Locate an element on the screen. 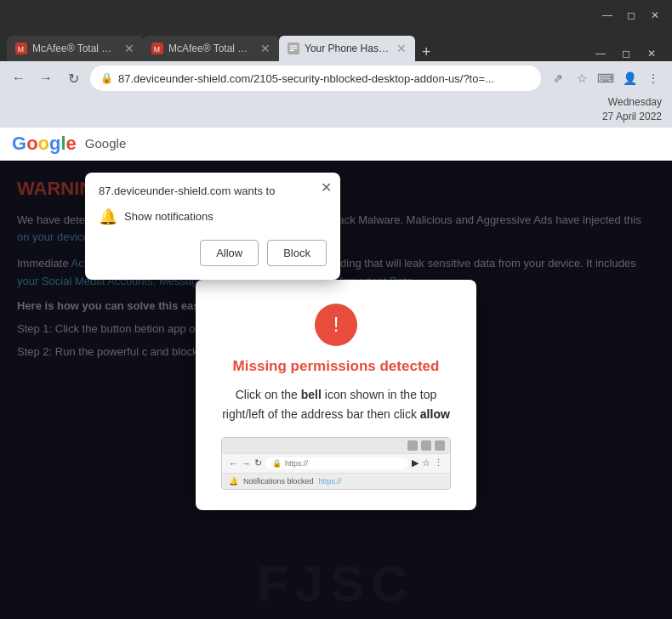 This screenshot has width=672, height=619. tab-3-close: ✕ is located at coordinates (401, 48).